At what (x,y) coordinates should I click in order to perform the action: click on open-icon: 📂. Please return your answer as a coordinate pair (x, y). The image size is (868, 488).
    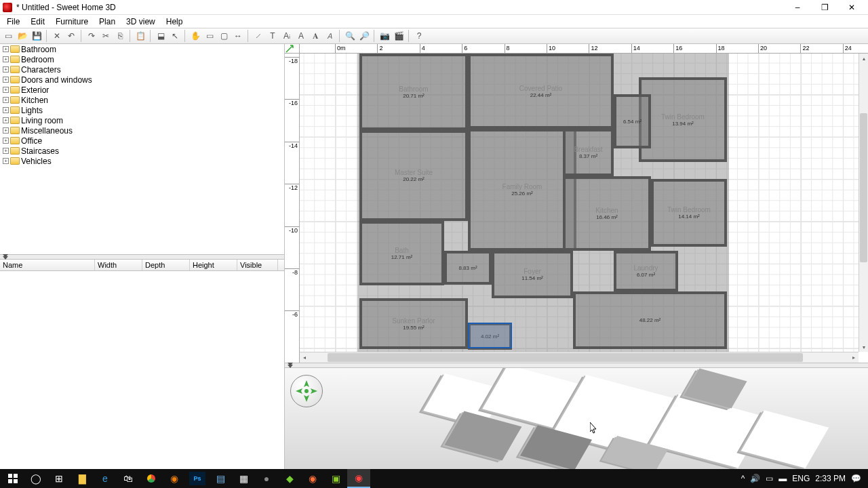
    Looking at the image, I should click on (22, 36).